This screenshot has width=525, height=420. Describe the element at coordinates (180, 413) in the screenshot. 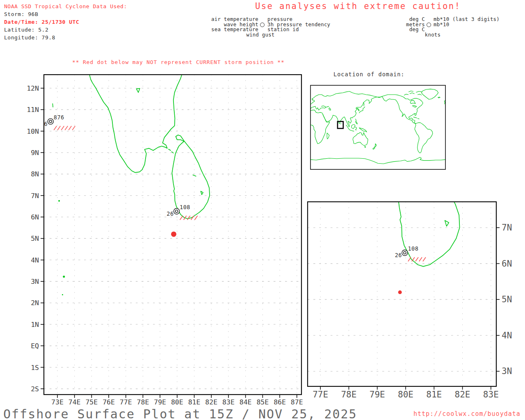

I see `plot-title: Offshore Surface Plot at 15Z / NOV 25, 2…` at that location.